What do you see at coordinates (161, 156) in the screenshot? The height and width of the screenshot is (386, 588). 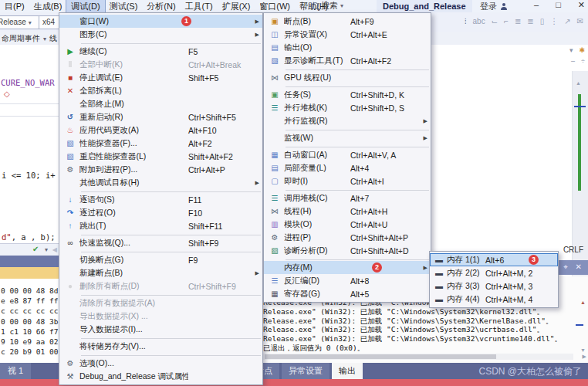 I see `menu-item: 重启性能探查器(L) Shift+Alt+F2` at bounding box center [161, 156].